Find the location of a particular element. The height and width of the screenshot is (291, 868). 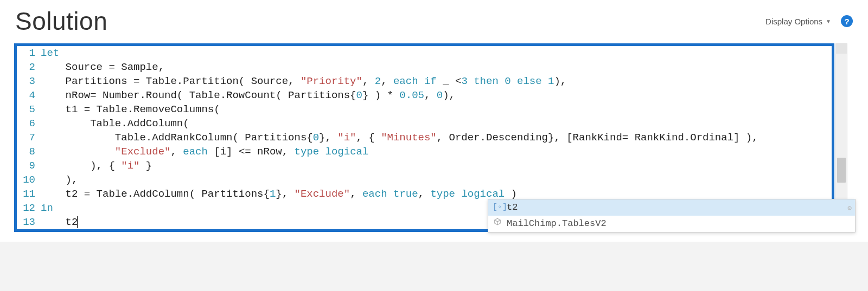

header-actions: Display Options ▼ ? is located at coordinates (809, 21).